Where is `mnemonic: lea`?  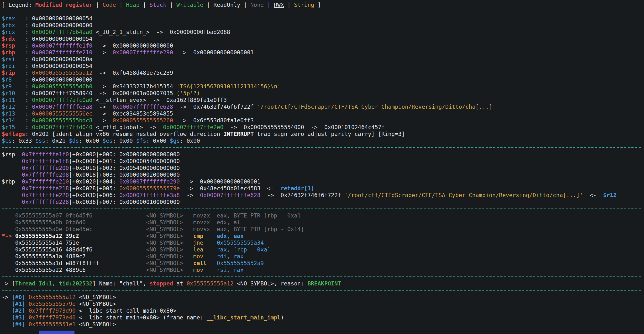
mnemonic: lea is located at coordinates (198, 250).